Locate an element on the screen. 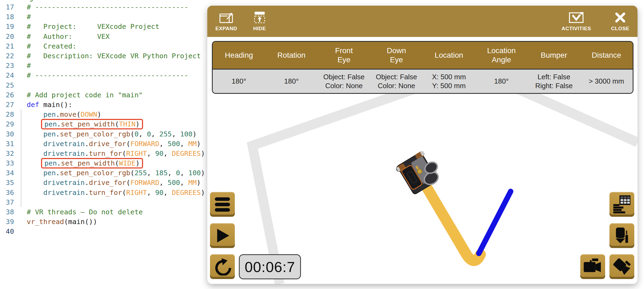 Image resolution: width=644 pixels, height=289 pixels. dashboard-value: > 3000 mm is located at coordinates (607, 81).